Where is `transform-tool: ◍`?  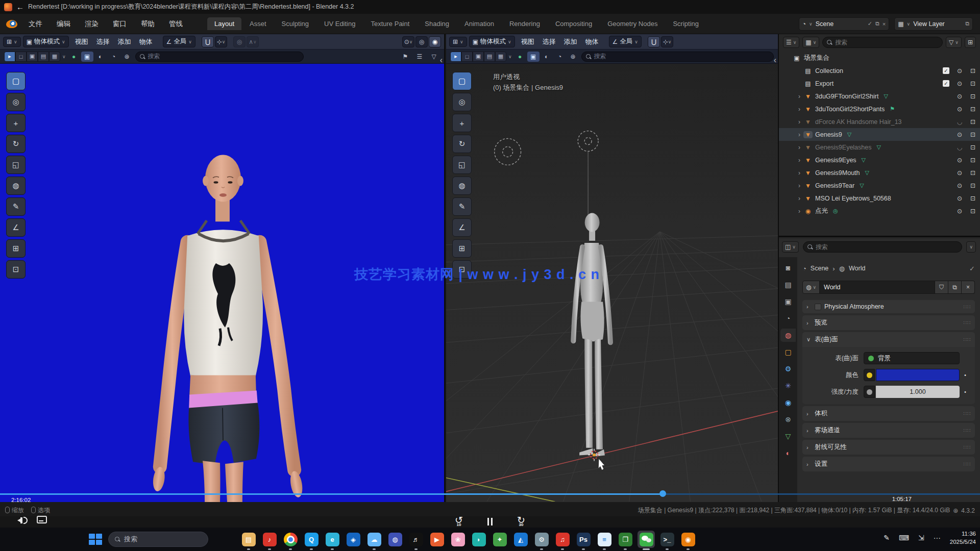
transform-tool: ◍ is located at coordinates (16, 186).